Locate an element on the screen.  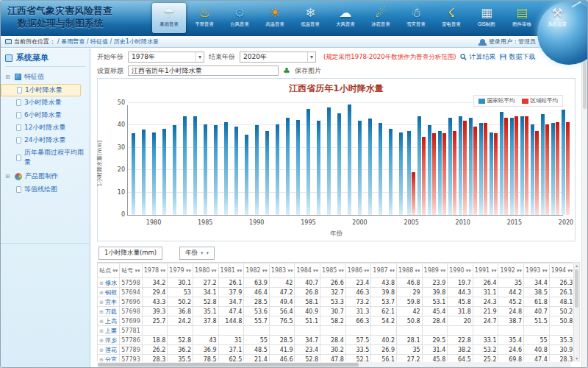
col-header-year-1994: 1994 ▾▾ is located at coordinates (561, 271).